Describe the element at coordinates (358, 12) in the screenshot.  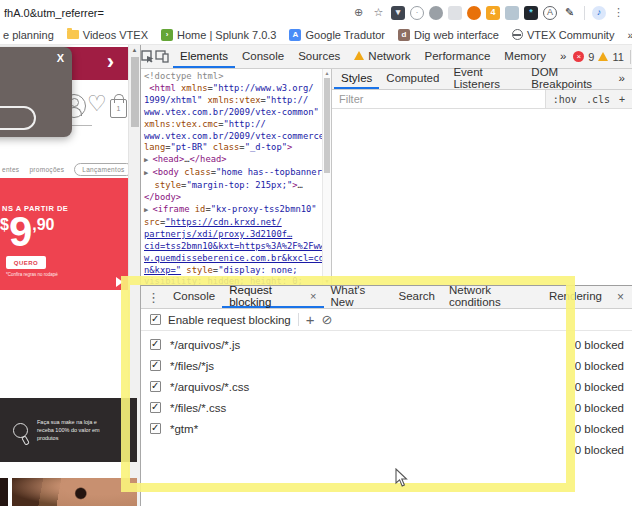
I see `zoom-icon: ⊕` at that location.